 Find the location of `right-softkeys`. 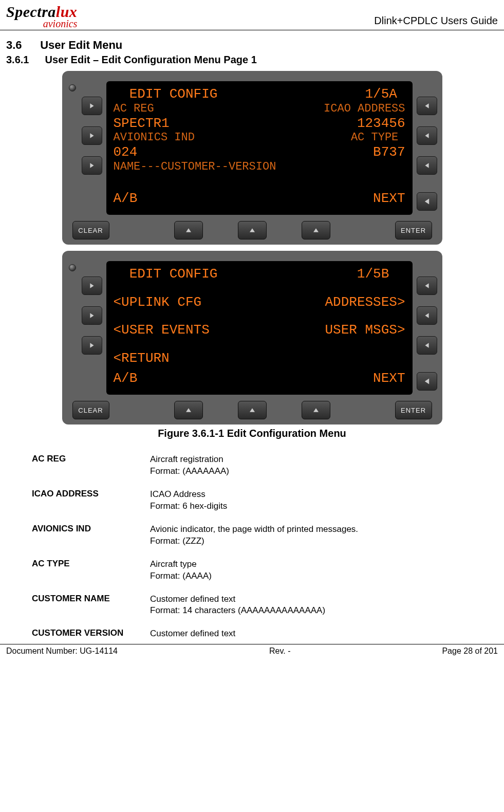

right-softkeys is located at coordinates (427, 328).